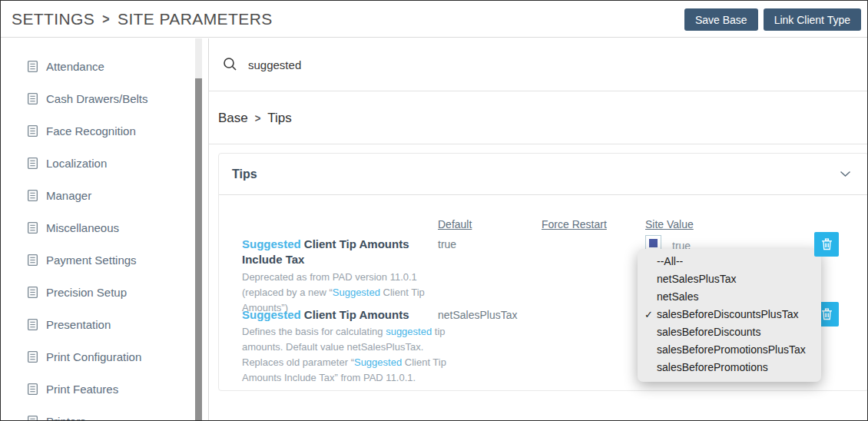  Describe the element at coordinates (98, 163) in the screenshot. I see `sidebar-item-localization: Localization` at that location.